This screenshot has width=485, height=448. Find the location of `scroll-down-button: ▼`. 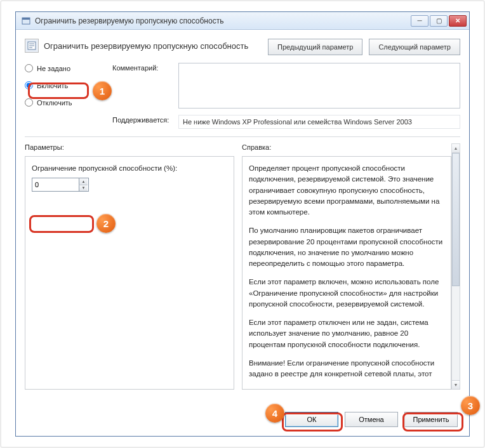

scroll-down-button: ▼ is located at coordinates (456, 385).